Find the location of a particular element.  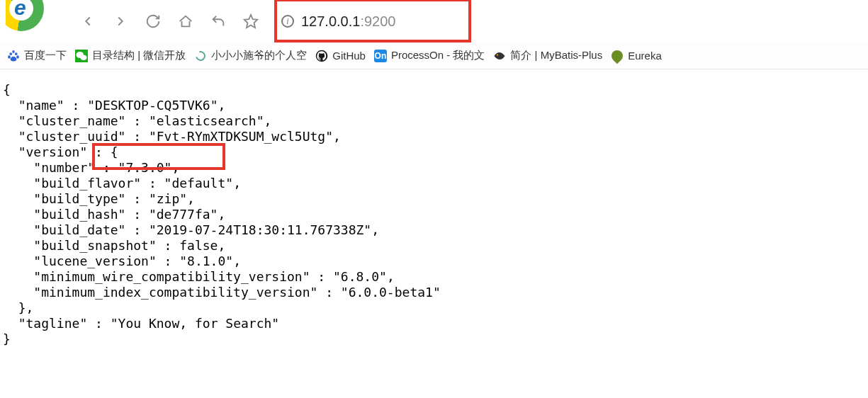

bookmark-label: 简介 | MyBatis-Plus is located at coordinates (556, 55).